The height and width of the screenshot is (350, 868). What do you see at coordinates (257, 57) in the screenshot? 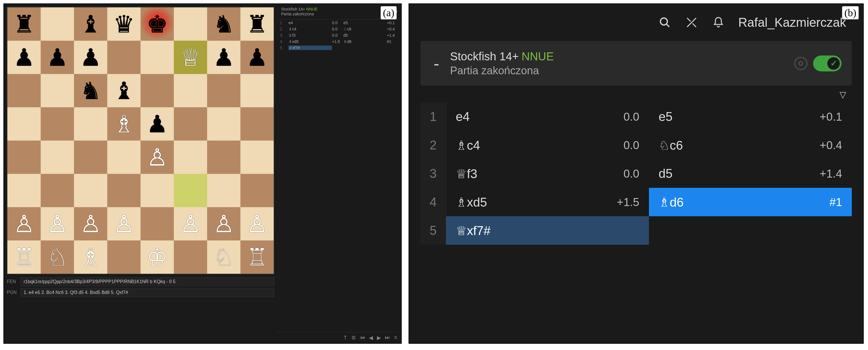
I see `square-h7: ♟` at bounding box center [257, 57].